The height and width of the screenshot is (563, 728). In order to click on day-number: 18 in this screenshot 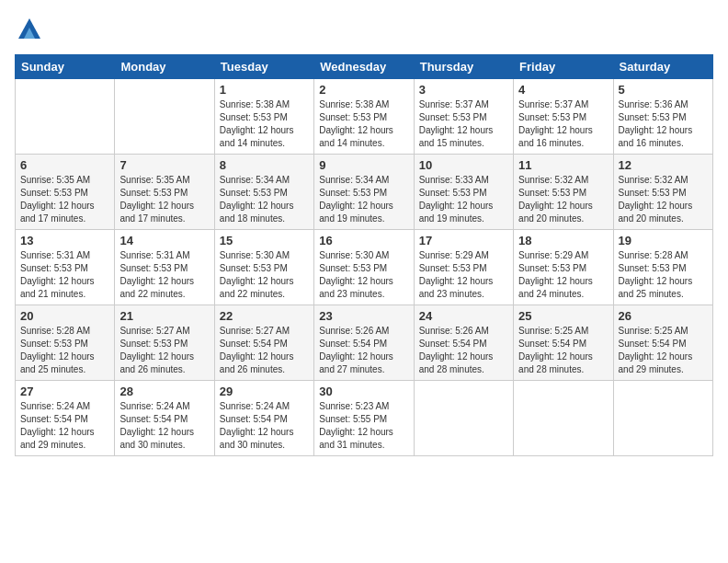, I will do `click(563, 241)`.